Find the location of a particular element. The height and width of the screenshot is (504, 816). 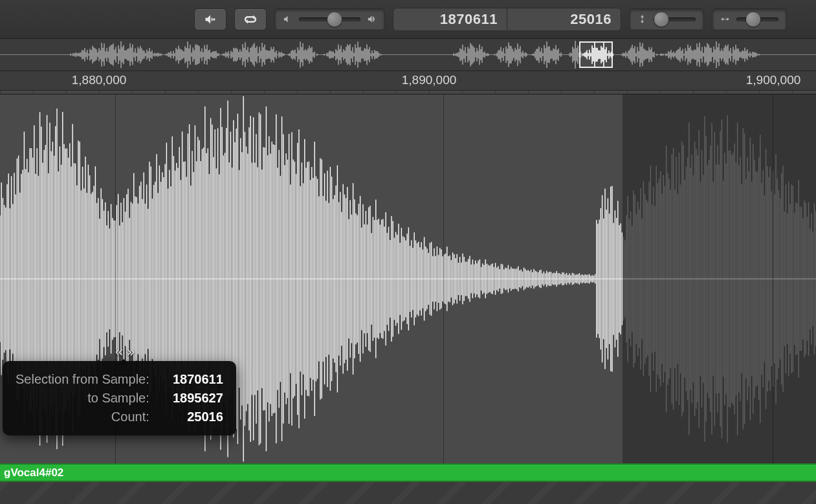

horizontal-zoom-slider is located at coordinates (749, 19).